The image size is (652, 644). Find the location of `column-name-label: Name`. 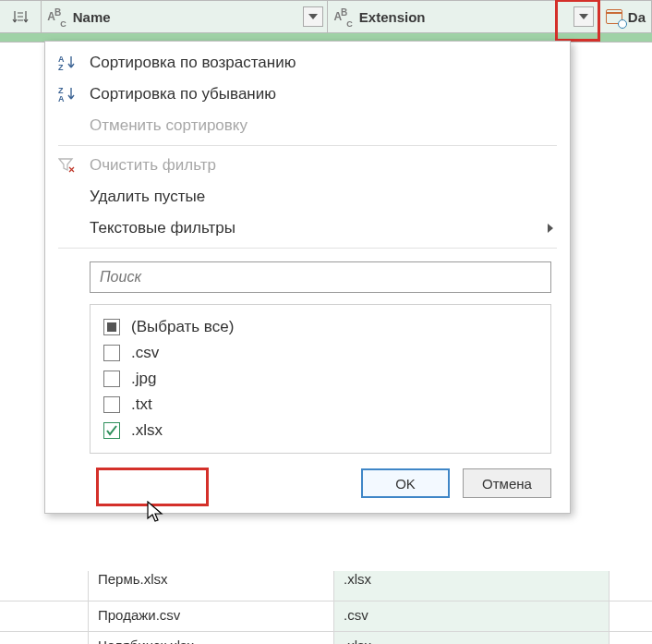

column-name-label: Name is located at coordinates (92, 17).